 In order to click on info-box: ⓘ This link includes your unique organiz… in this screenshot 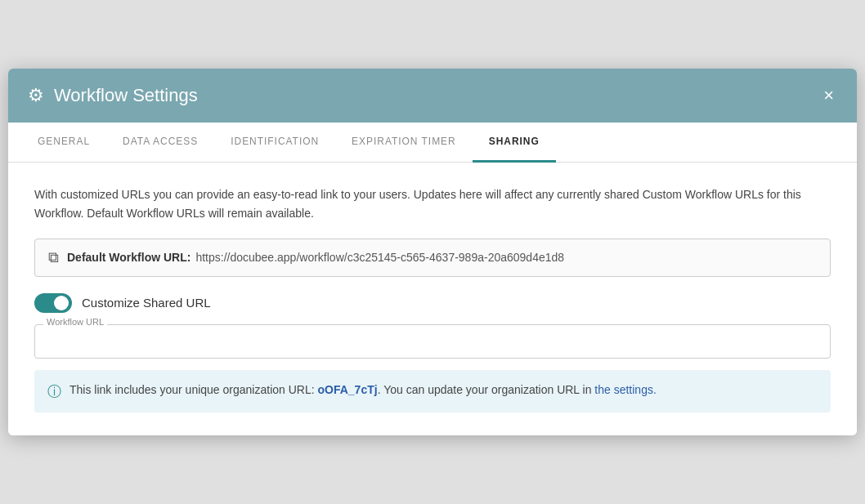, I will do `click(432, 391)`.